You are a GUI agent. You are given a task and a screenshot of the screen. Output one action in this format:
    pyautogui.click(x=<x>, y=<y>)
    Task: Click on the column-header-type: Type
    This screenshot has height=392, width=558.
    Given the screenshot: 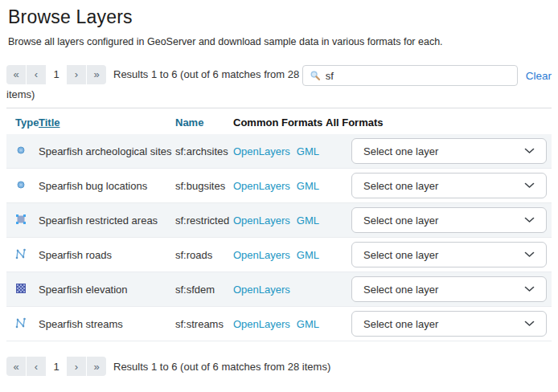 What is the action you would take?
    pyautogui.click(x=23, y=122)
    